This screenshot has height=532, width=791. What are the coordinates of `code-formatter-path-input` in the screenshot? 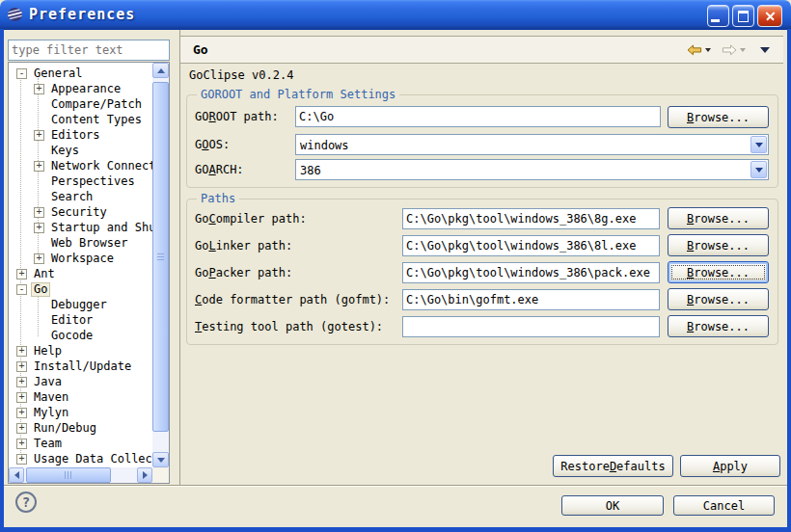 It's located at (531, 300).